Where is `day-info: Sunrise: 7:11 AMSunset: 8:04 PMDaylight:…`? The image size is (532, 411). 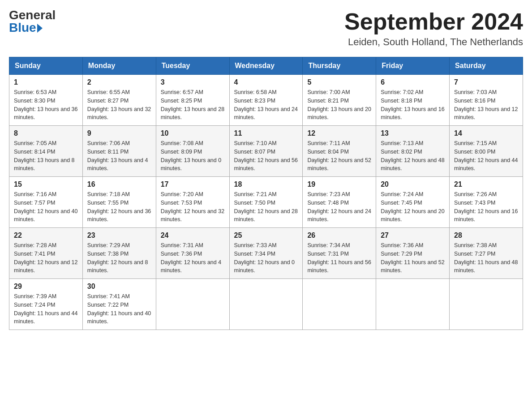 day-info: Sunrise: 7:11 AMSunset: 8:04 PMDaylight:… is located at coordinates (339, 156).